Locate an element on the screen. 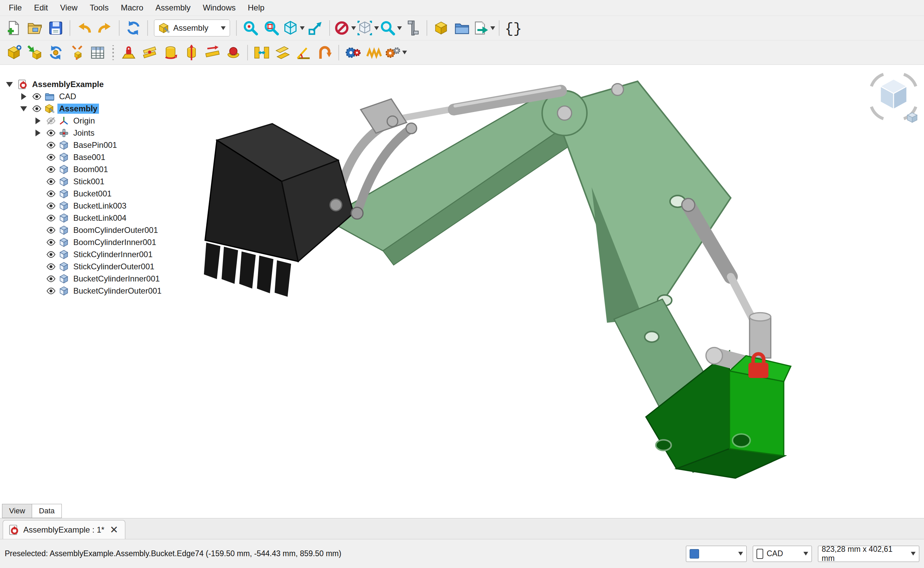 The image size is (924, 568). navigation-style-combo is located at coordinates (716, 554).